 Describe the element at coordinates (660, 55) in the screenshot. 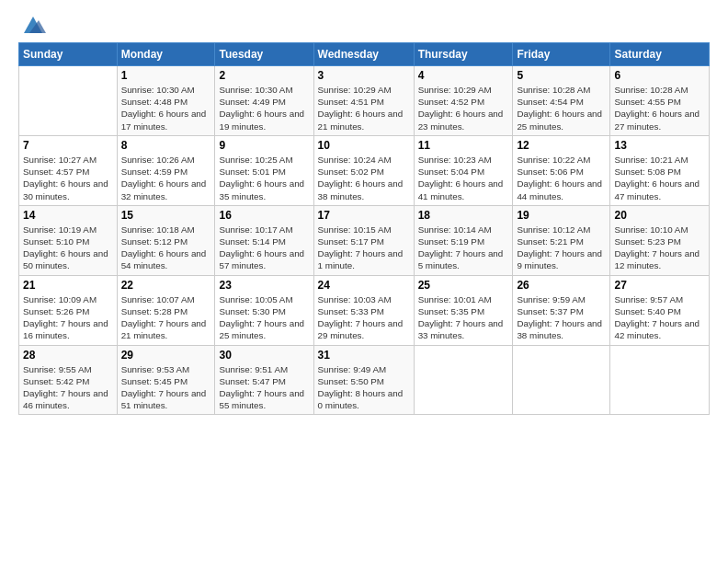

I see `weekday-saturday: Saturday` at that location.